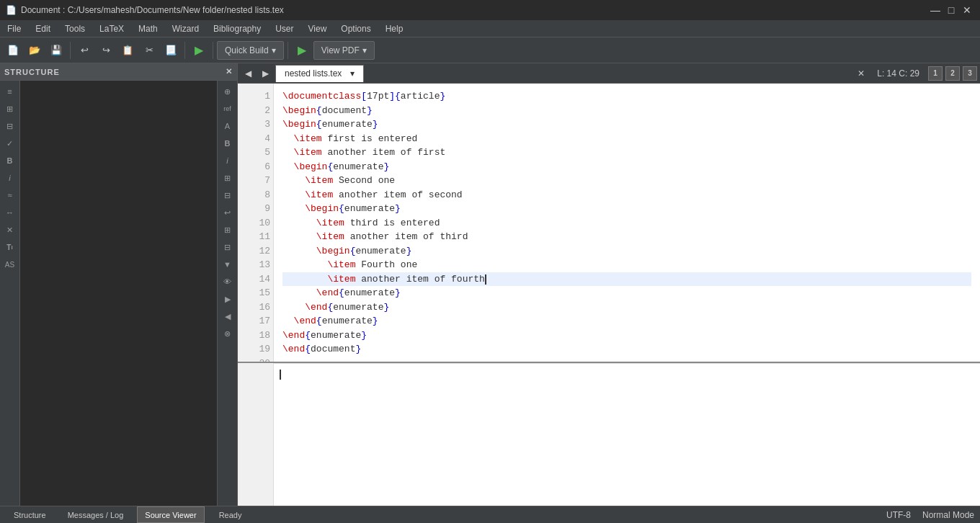 This screenshot has height=523, width=980. I want to click on code-line-7: \item Second one, so click(627, 181).